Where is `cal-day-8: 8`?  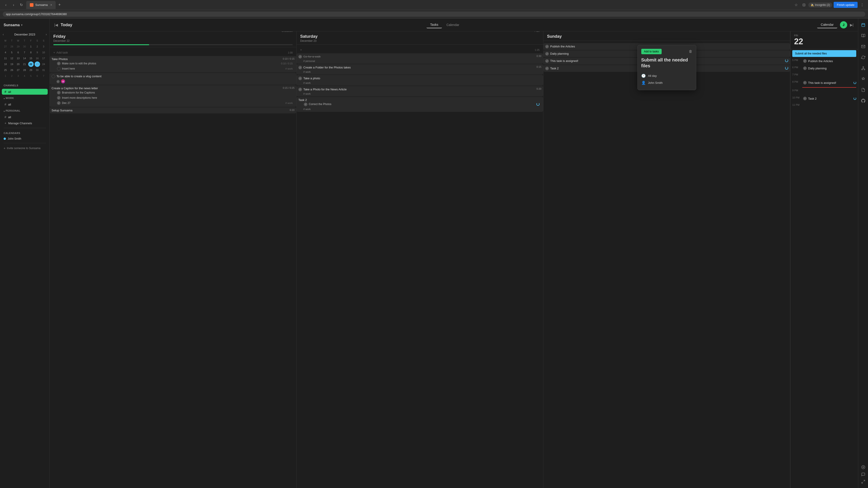
cal-day-8: 8 is located at coordinates (31, 53).